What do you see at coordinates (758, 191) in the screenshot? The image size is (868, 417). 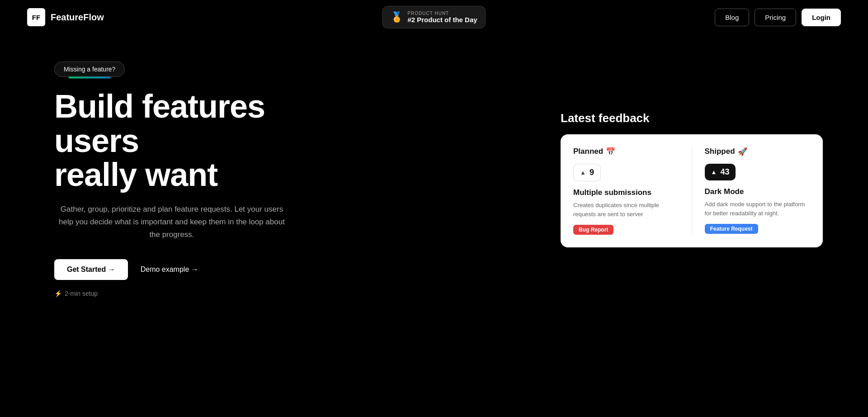 I see `shipped-column: Shipped 🚀 ▲ 43 Dark Mode Add dark mode s…` at bounding box center [758, 191].